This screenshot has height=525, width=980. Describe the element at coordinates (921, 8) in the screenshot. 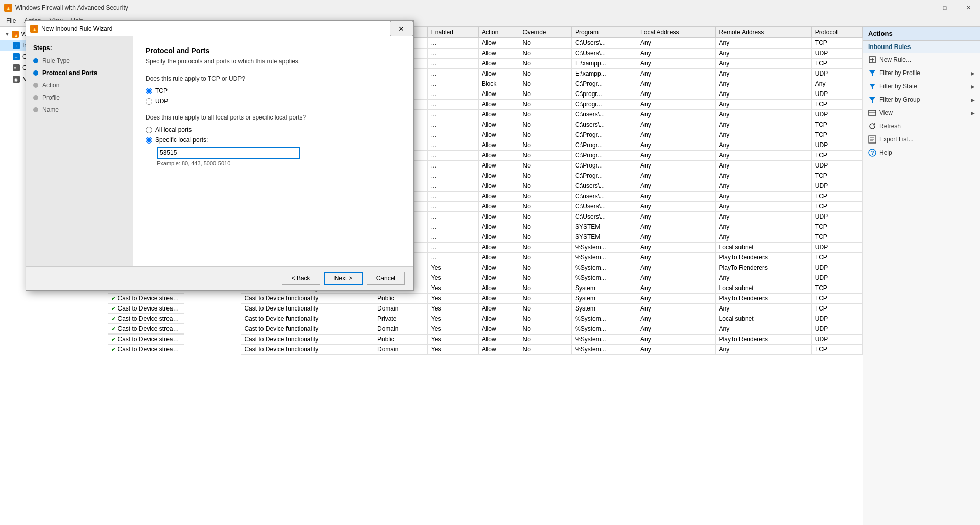

I see `minimize-button: ─` at that location.